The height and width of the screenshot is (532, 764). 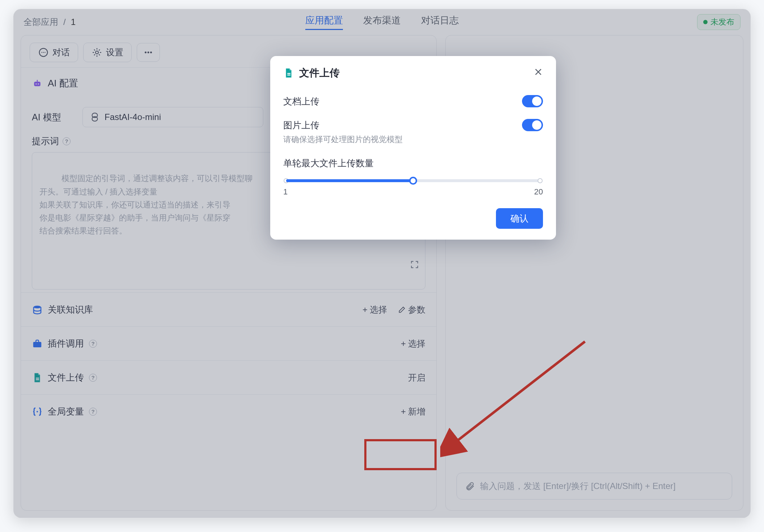 What do you see at coordinates (349, 181) in the screenshot?
I see `slider-fill` at bounding box center [349, 181].